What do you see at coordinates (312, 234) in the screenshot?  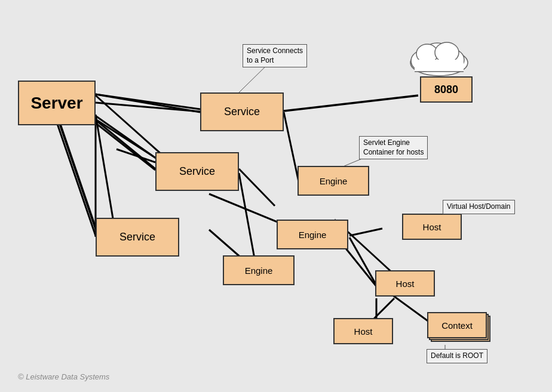 I see `engine2-box: Engine` at bounding box center [312, 234].